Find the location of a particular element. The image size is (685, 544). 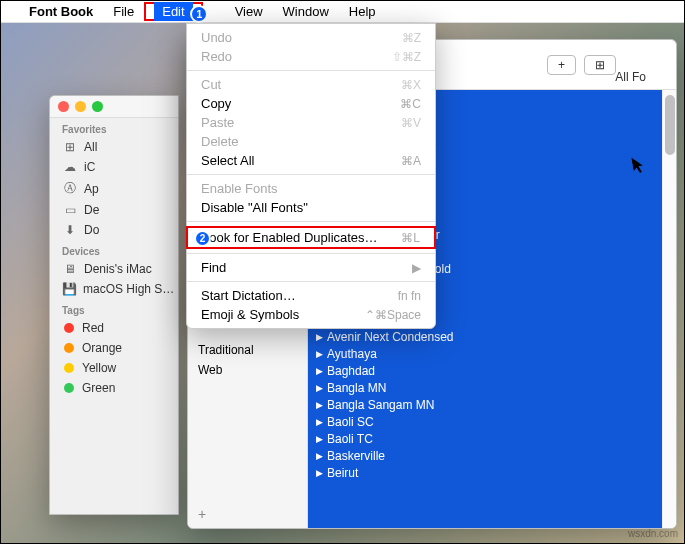

collection-label: All Fo is located at coordinates (630, 77).